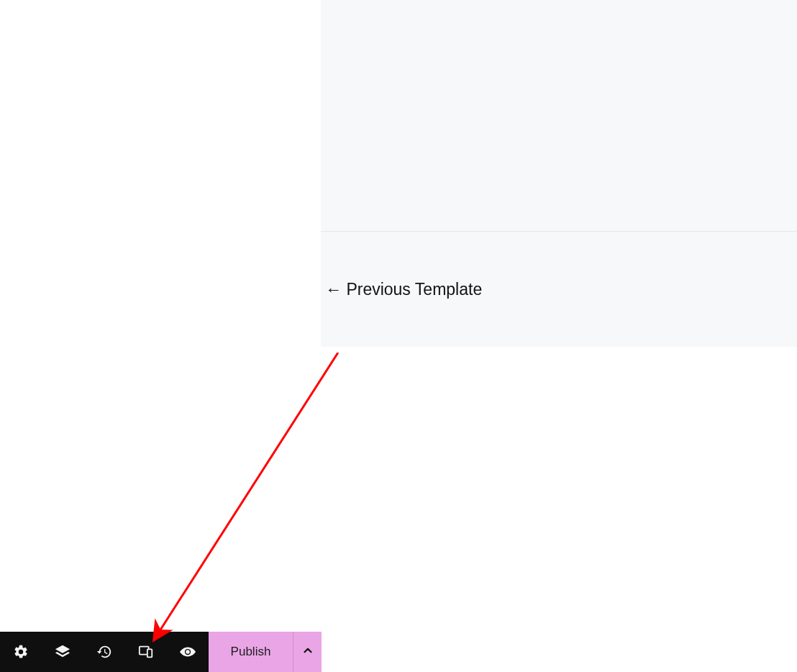  Describe the element at coordinates (104, 652) in the screenshot. I see `history-button` at that location.